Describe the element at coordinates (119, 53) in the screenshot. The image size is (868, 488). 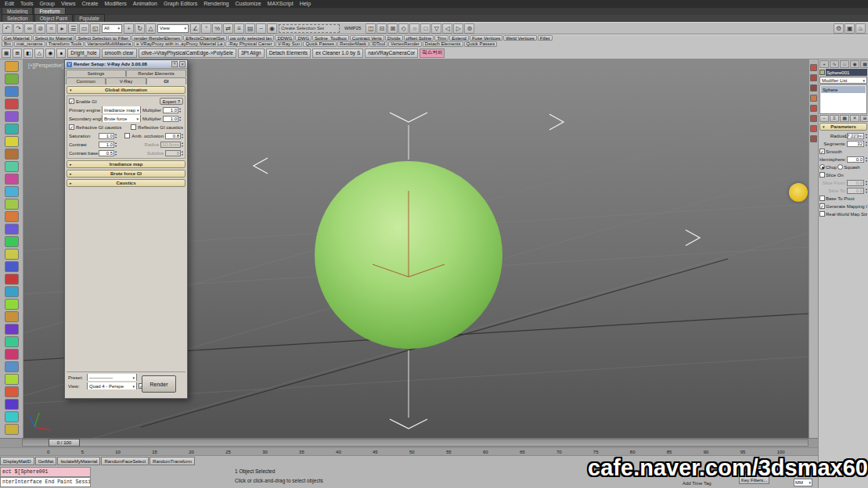
I see `script-button: smooth clear` at that location.